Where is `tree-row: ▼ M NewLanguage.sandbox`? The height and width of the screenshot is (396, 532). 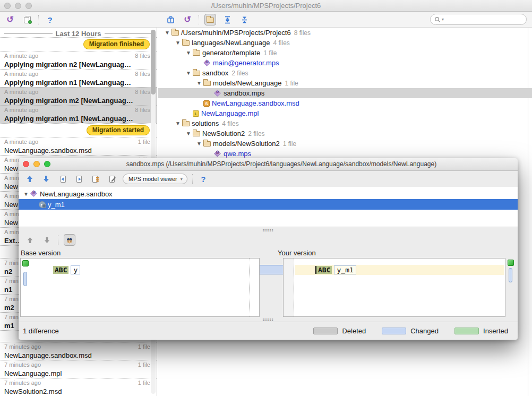
tree-row: ▼ M NewLanguage.sandbox is located at coordinates (268, 194).